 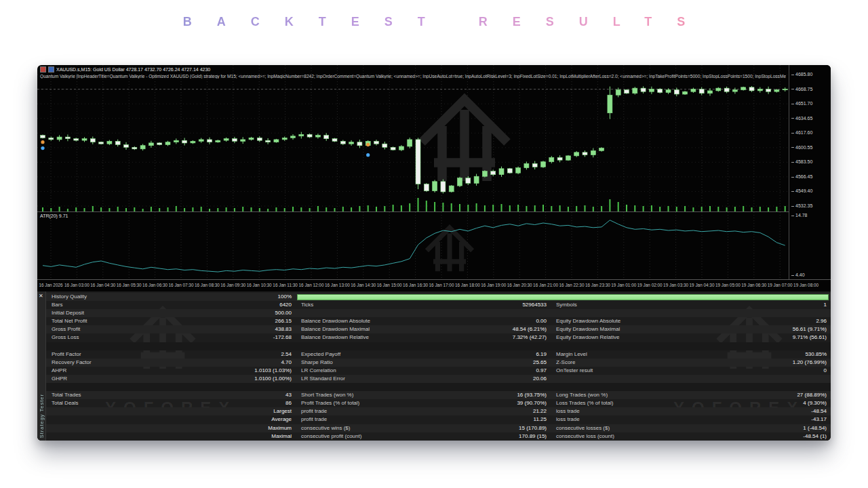 What do you see at coordinates (399, 395) in the screenshot?
I see `stat-label: Short Trades (won %)` at bounding box center [399, 395].